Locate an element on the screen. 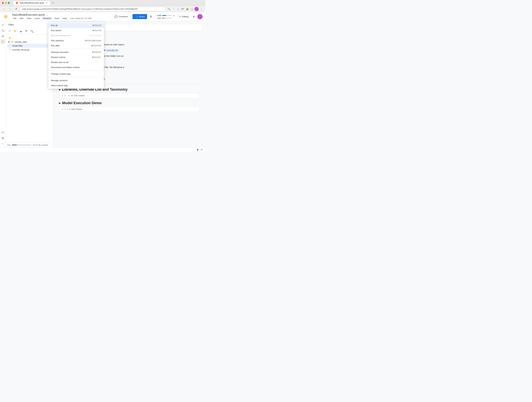 This screenshot has height=402, width=532. menu-manage-sessions: Manage sessions is located at coordinates (76, 80).